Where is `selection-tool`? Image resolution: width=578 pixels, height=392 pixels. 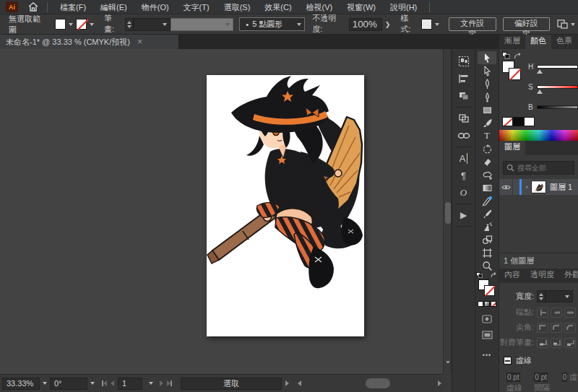 selection-tool is located at coordinates (487, 58).